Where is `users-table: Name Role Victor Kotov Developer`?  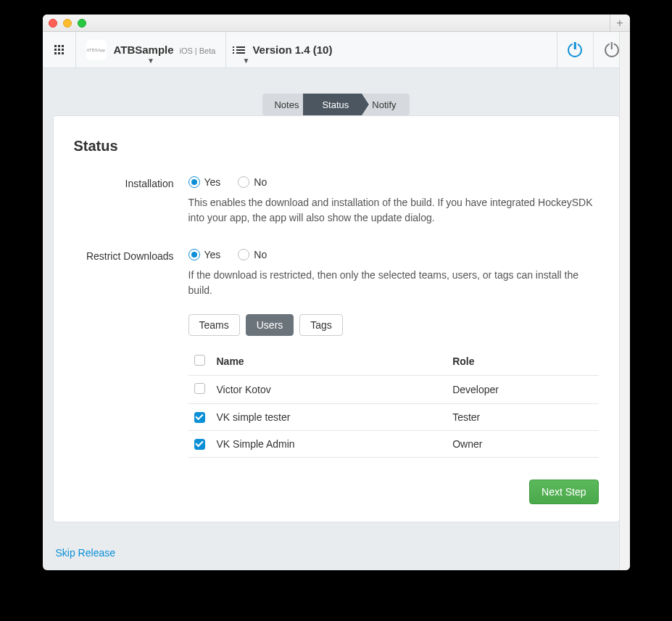 users-table: Name Role Victor Kotov Developer is located at coordinates (394, 403).